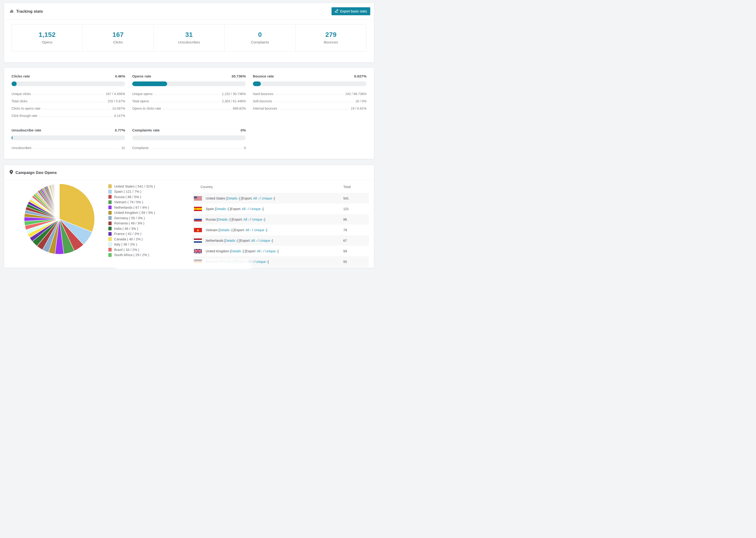  Describe the element at coordinates (120, 116) in the screenshot. I see `rate-detail-value: 4.147%` at that location.